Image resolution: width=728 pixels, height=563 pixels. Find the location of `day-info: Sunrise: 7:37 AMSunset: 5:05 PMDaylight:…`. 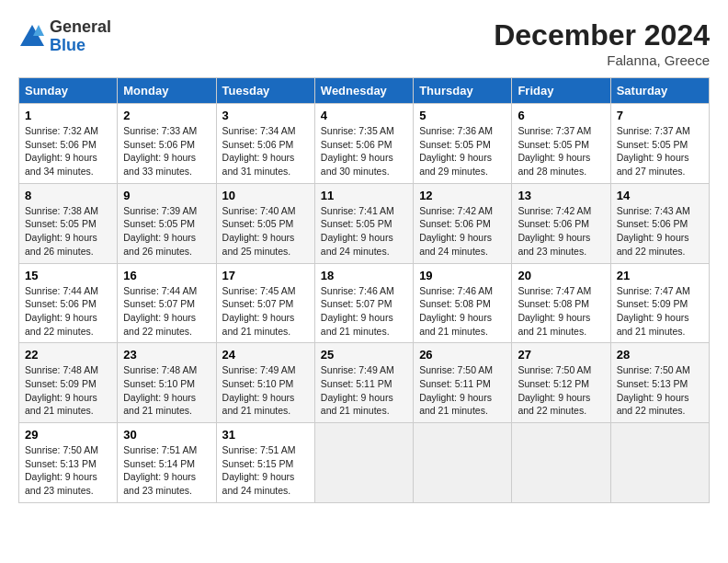

day-info: Sunrise: 7:37 AMSunset: 5:05 PMDaylight:… is located at coordinates (660, 151).